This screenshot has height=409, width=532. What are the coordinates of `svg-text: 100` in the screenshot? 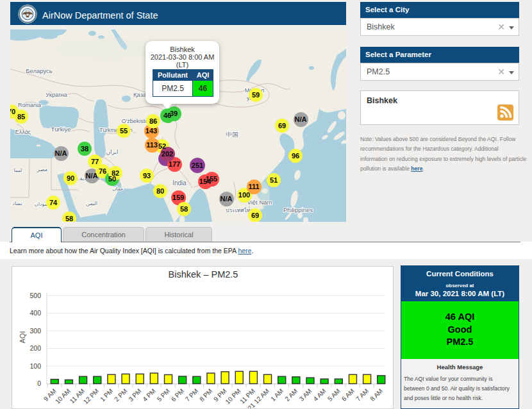 It's located at (35, 366).